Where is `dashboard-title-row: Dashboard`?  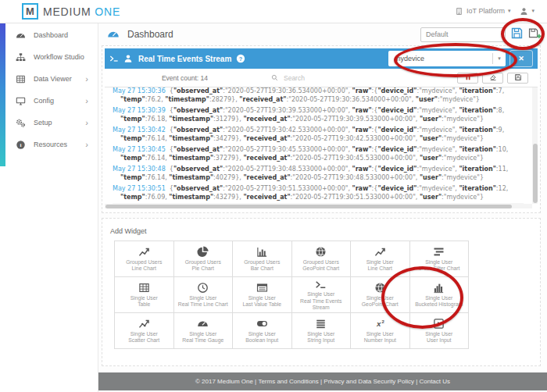 dashboard-title-row: Dashboard is located at coordinates (323, 34).